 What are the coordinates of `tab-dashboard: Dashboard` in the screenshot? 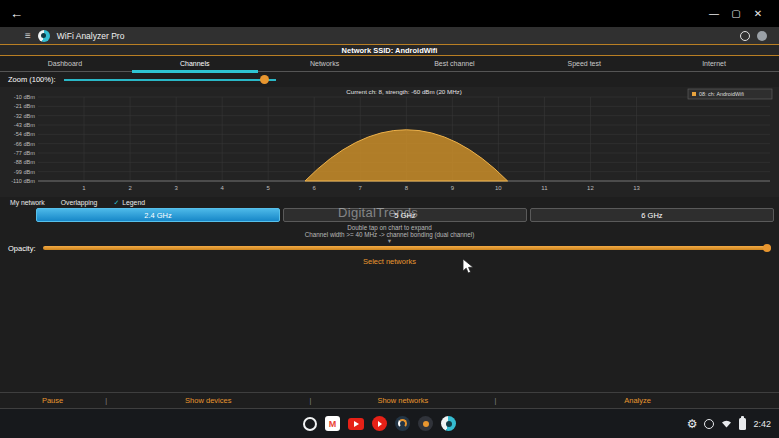 It's located at (65, 64).